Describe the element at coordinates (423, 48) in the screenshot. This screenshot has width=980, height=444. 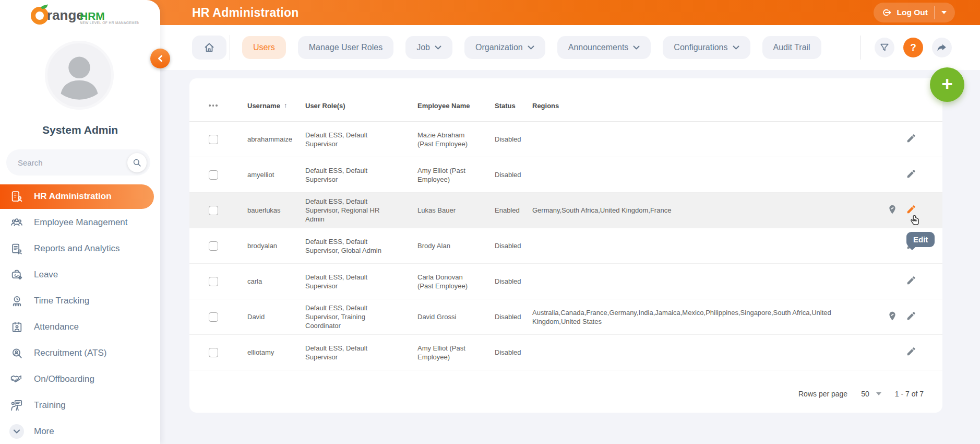
I see `tab-label: Job` at that location.